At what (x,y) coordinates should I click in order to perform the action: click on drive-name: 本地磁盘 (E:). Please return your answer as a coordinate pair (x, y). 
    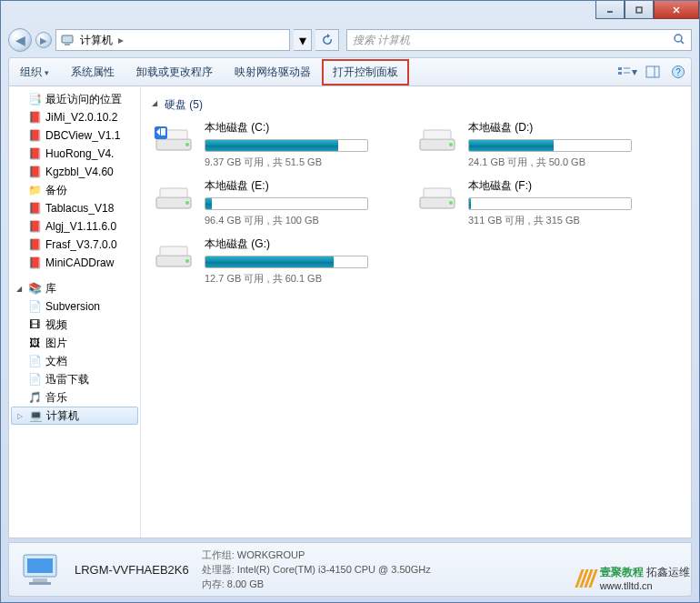
    Looking at the image, I should click on (292, 186).